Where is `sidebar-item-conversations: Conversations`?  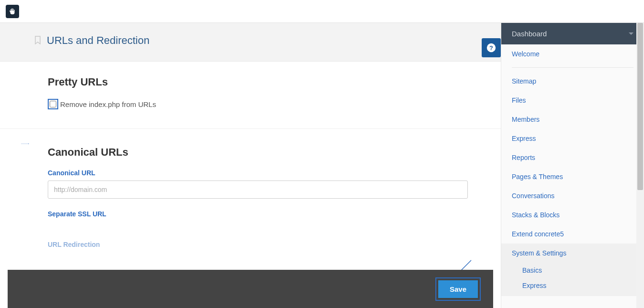 sidebar-item-conversations: Conversations is located at coordinates (573, 196).